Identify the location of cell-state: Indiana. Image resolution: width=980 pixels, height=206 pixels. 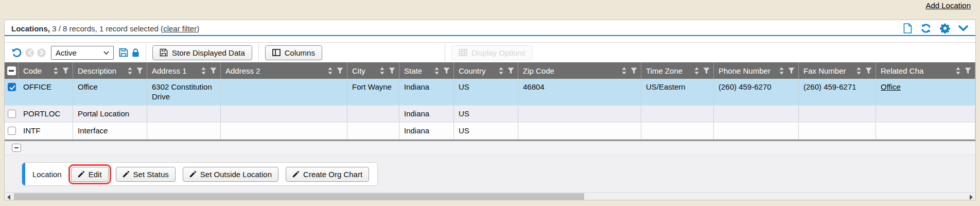
(427, 92).